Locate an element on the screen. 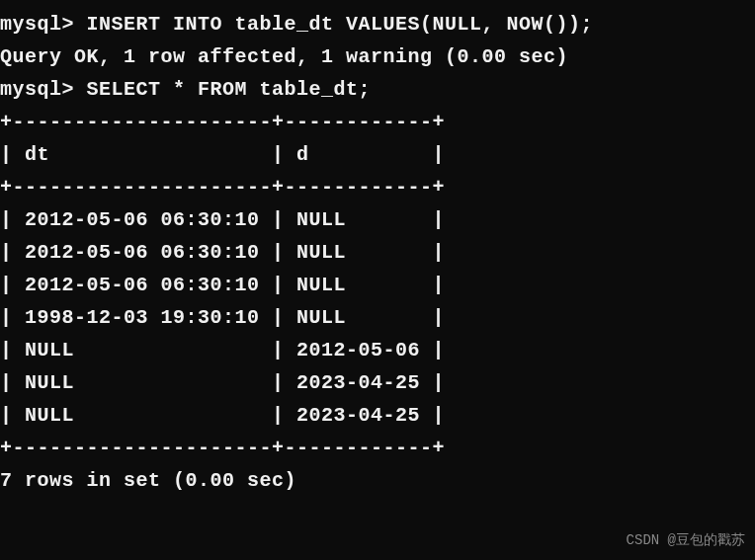 This screenshot has height=560, width=755. watermark: CSDN @豆包的戳苏 is located at coordinates (686, 541).